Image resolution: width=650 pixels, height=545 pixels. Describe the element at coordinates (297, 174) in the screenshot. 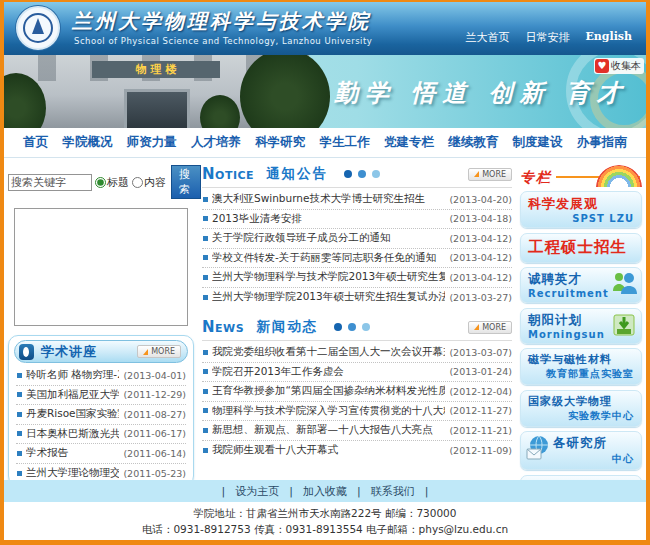

I see `notice-label-cn: 通知公告` at that location.